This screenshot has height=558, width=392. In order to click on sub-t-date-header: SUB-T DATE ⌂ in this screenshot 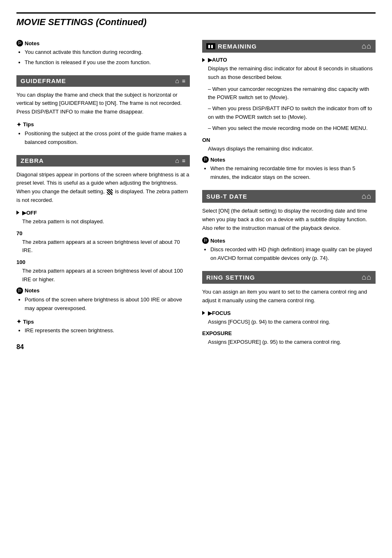, I will do `click(289, 197)`.